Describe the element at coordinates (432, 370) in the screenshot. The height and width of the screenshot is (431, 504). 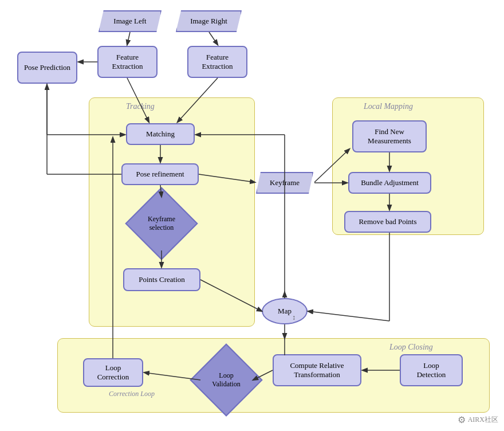
I see `loop-detection-label: LoopDetection` at that location.